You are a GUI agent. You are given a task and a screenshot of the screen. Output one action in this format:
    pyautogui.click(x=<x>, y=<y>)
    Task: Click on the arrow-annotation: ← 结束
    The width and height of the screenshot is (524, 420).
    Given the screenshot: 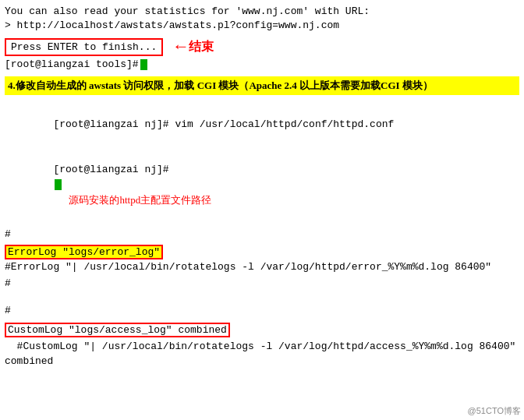 What is the action you would take?
    pyautogui.click(x=195, y=47)
    